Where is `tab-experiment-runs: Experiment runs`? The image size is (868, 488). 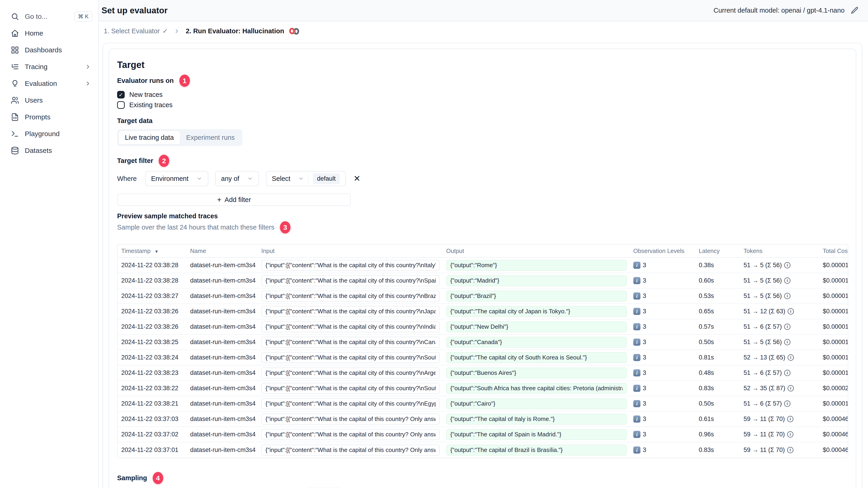 tab-experiment-runs: Experiment runs is located at coordinates (210, 137).